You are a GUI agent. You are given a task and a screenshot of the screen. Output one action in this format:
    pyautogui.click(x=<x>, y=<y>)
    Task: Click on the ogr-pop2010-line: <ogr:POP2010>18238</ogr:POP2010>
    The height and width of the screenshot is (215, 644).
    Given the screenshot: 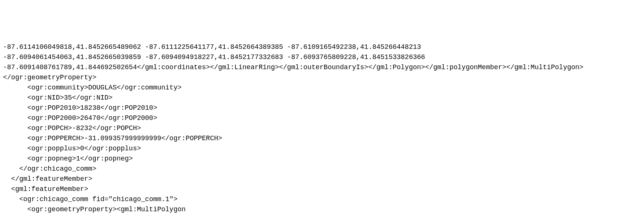 What is the action you would take?
    pyautogui.click(x=80, y=108)
    